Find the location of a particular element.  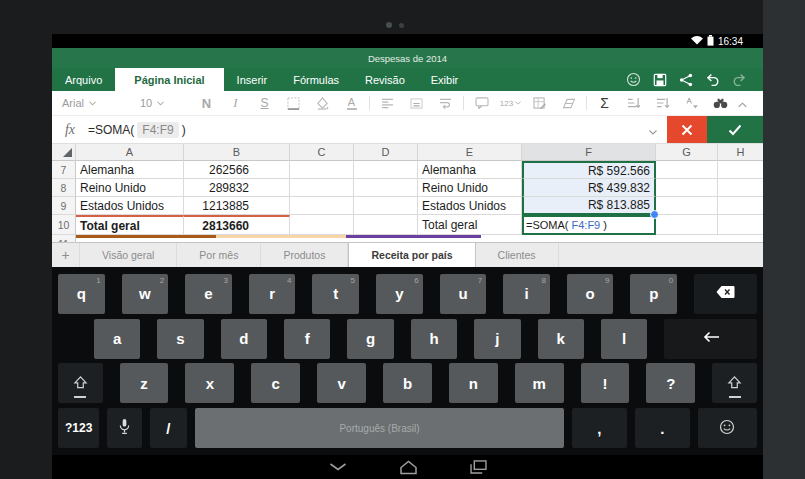

key-t: t5 is located at coordinates (336, 294).